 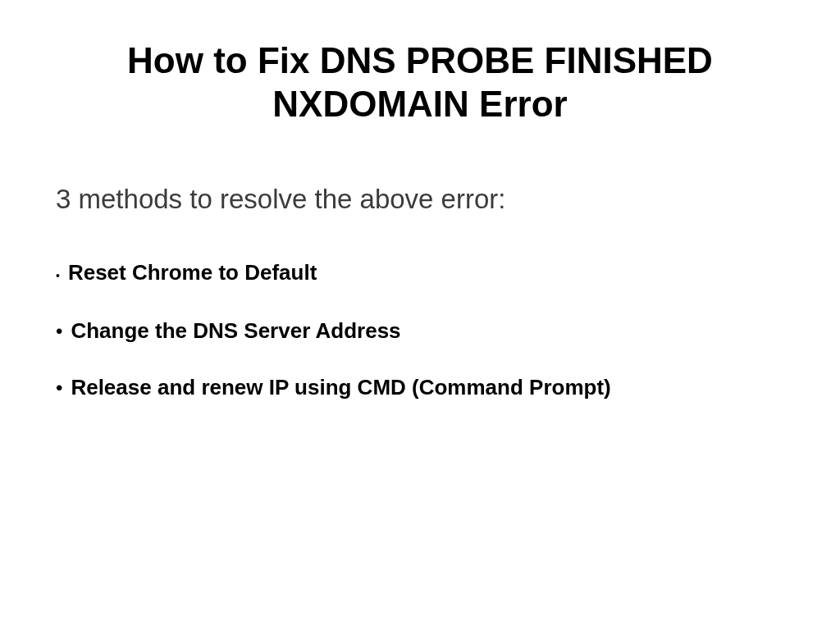 What do you see at coordinates (423, 387) in the screenshot?
I see `list-item: • Release and renew IP using CMD (Comman…` at bounding box center [423, 387].